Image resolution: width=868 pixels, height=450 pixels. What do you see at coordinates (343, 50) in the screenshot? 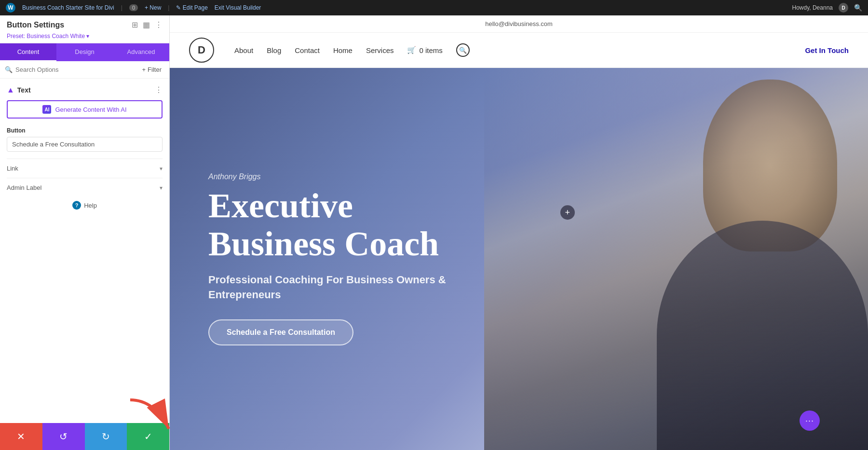
I see `nav-link-home: Home` at bounding box center [343, 50].